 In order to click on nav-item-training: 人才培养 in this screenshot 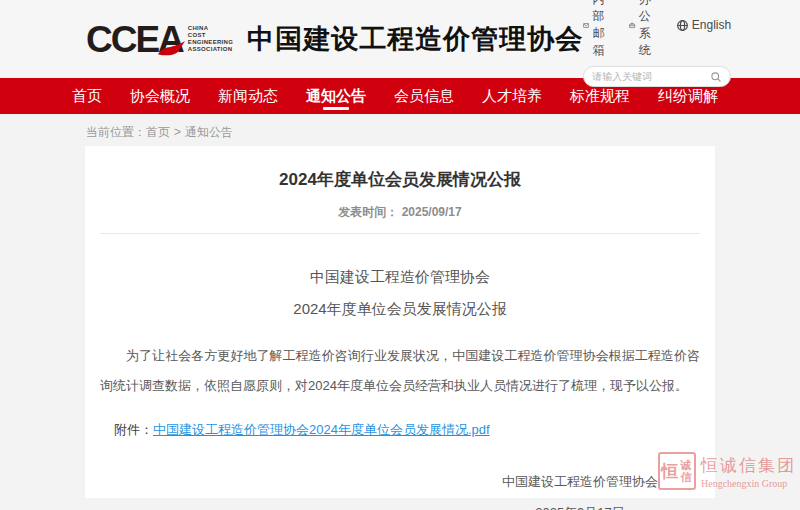, I will do `click(512, 96)`.